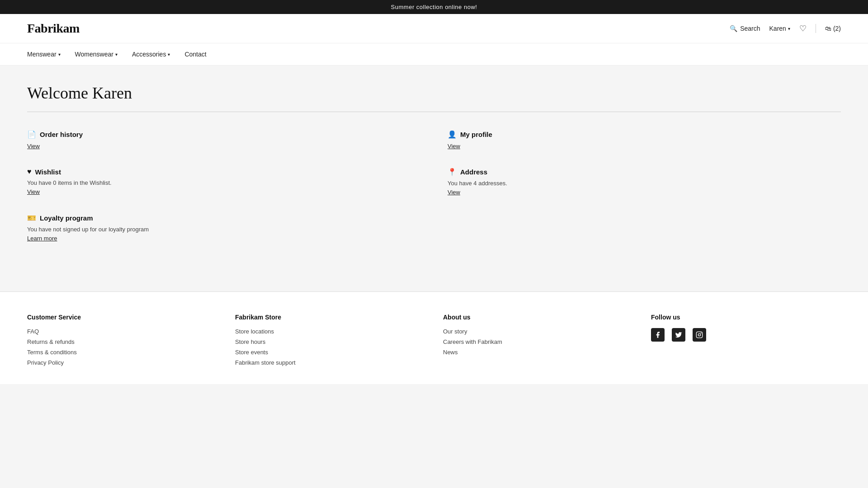 The width and height of the screenshot is (868, 488). I want to click on welcome-title: Welcome Karen, so click(434, 93).